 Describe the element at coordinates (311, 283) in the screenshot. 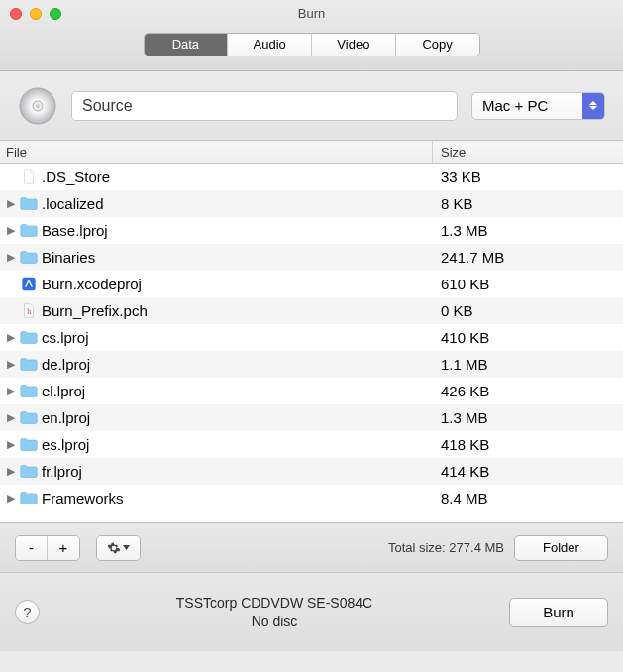

I see `table-row: ▶Burn.xcodeproj610 KB` at that location.